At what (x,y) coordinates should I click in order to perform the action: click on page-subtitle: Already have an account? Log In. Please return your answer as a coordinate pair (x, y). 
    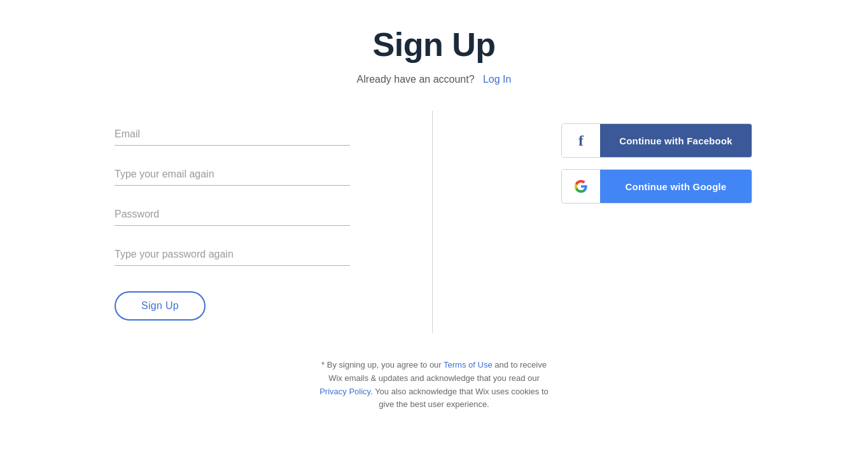
    Looking at the image, I should click on (434, 79).